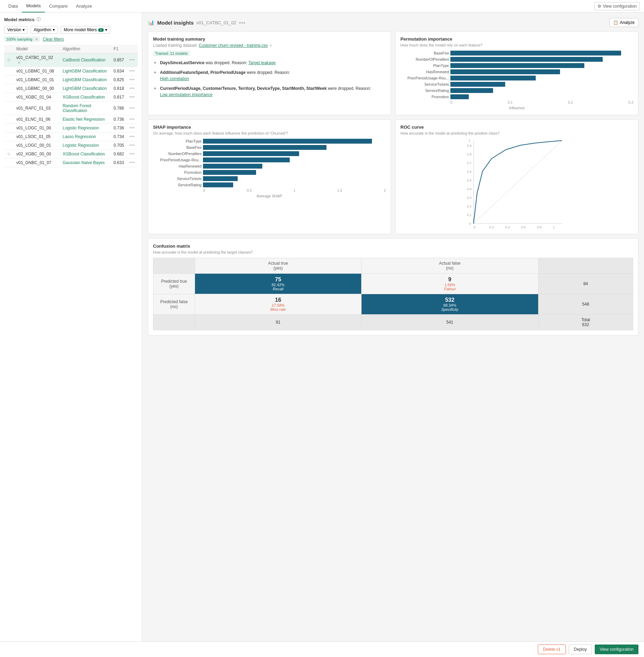  Describe the element at coordinates (552, 649) in the screenshot. I see `delete-button: Delete v1` at that location.